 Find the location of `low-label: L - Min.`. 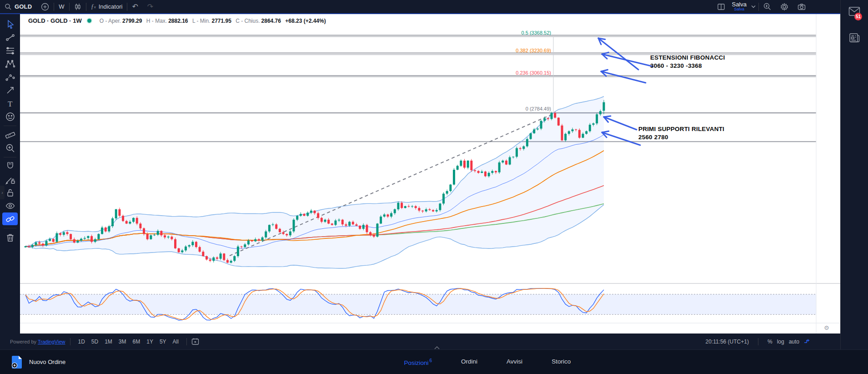

low-label: L - Min. is located at coordinates (201, 21).